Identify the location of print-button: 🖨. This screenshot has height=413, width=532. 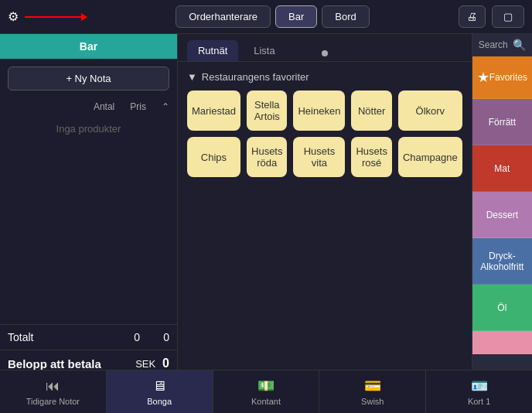
(472, 17).